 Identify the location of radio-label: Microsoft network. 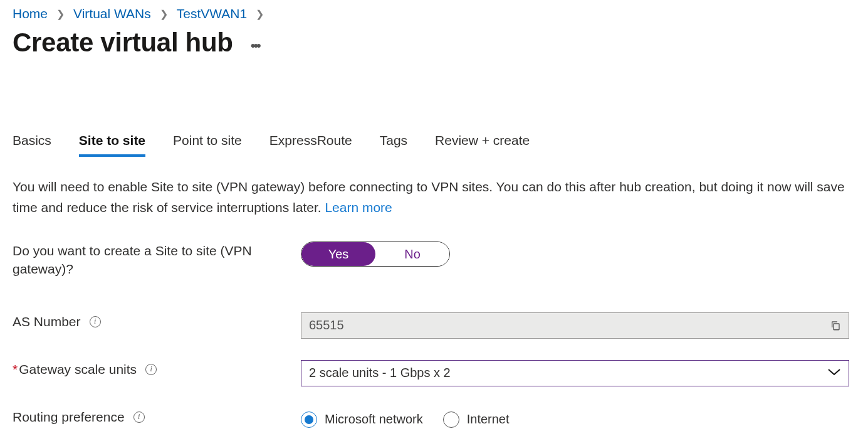
(374, 419).